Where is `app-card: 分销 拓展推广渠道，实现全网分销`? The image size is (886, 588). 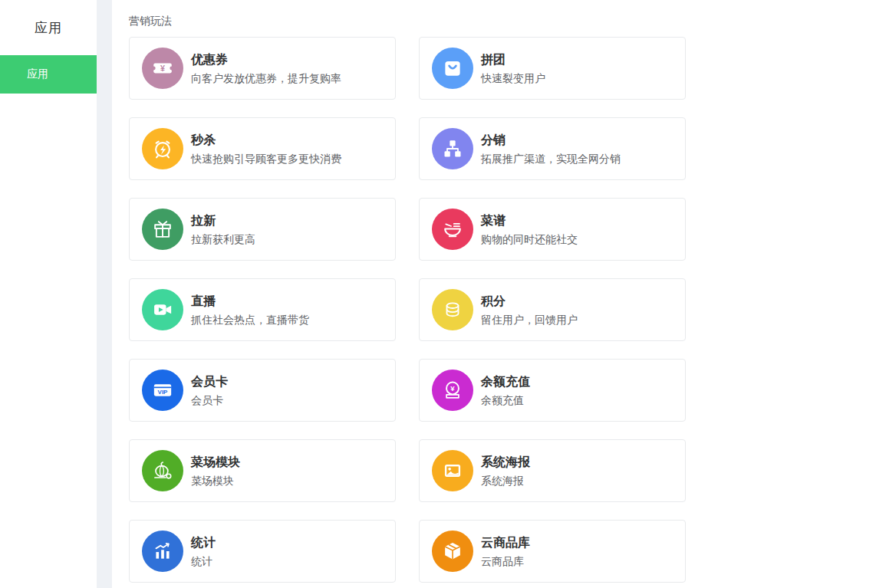 app-card: 分销 拓展推广渠道，实现全网分销 is located at coordinates (552, 149).